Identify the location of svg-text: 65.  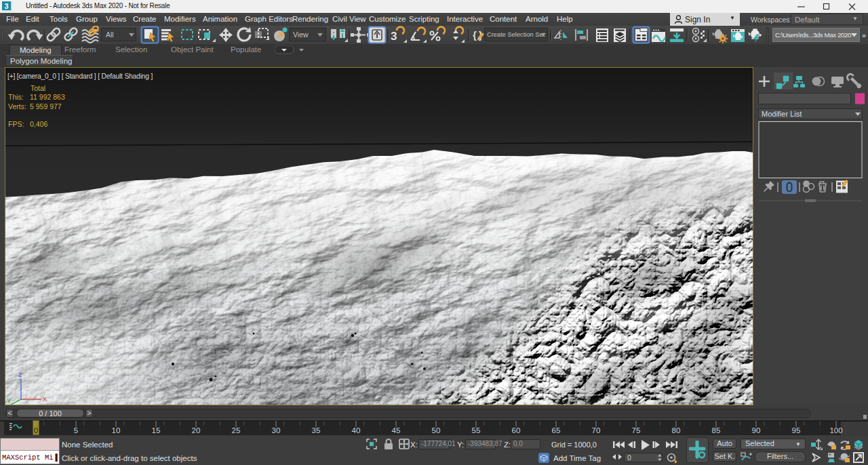
(556, 430).